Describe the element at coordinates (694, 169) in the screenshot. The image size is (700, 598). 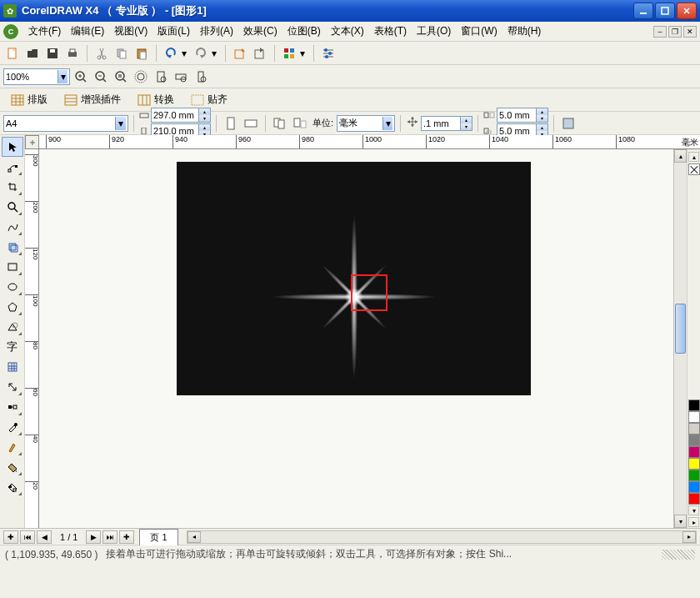
I see `no-color-swatch` at that location.